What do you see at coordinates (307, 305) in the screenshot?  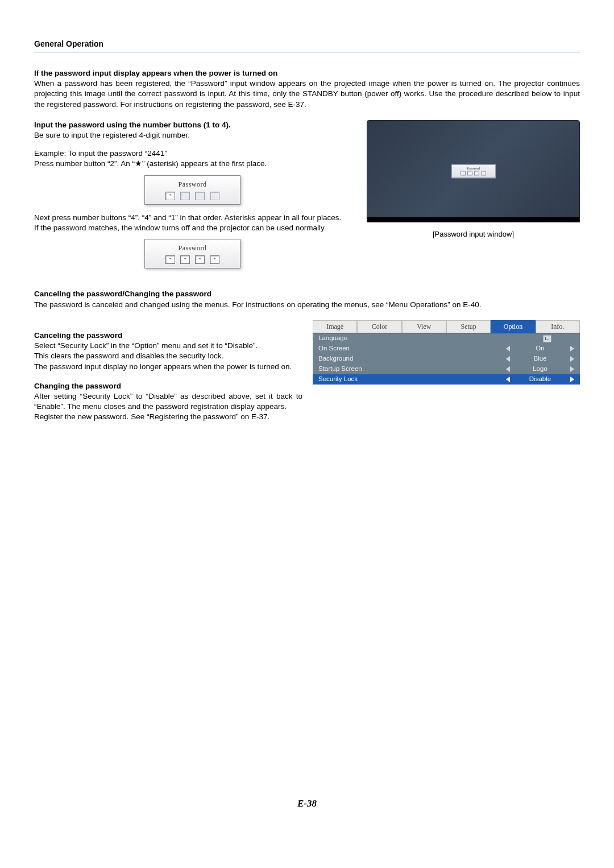 I see `body-text: The password is canceled and changed usi…` at bounding box center [307, 305].